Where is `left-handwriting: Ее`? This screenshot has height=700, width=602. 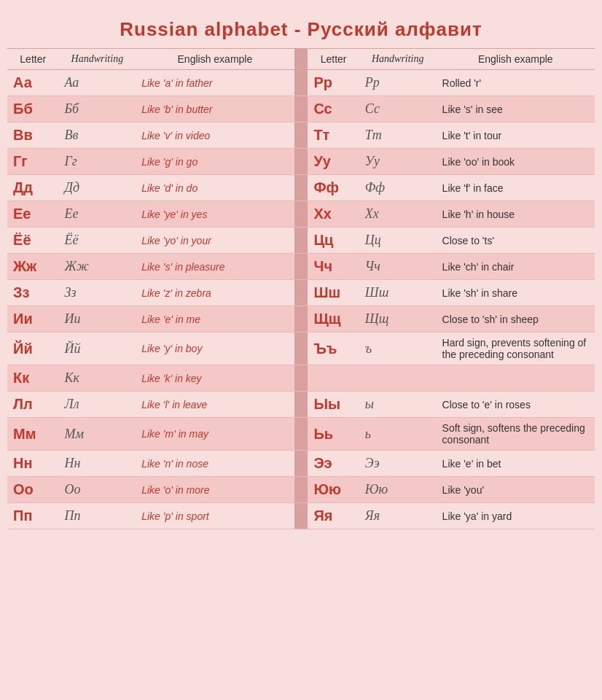 left-handwriting: Ее is located at coordinates (97, 214).